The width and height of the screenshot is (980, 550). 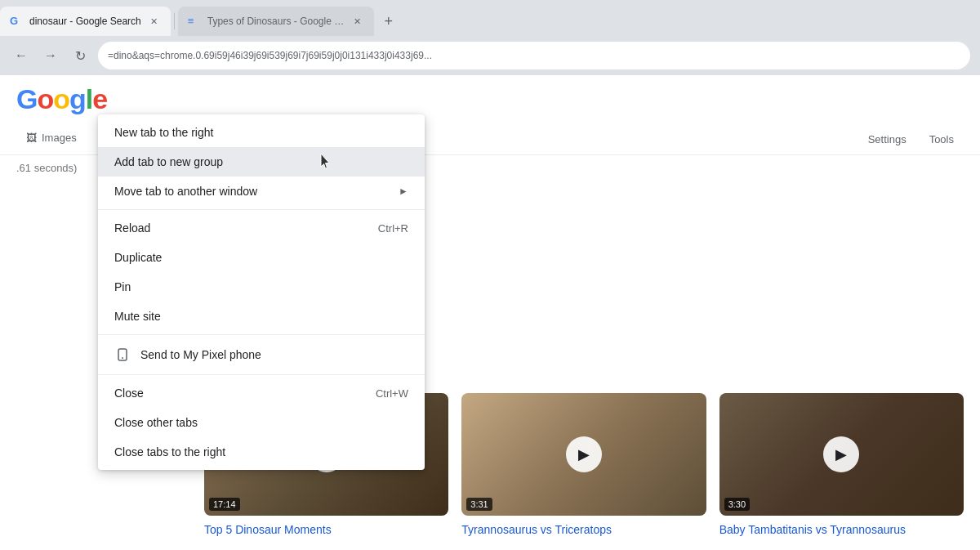 I want to click on address-bar: =dino&aqs=chrome.0.69i59j46i39j69i539j69…, so click(x=534, y=56).